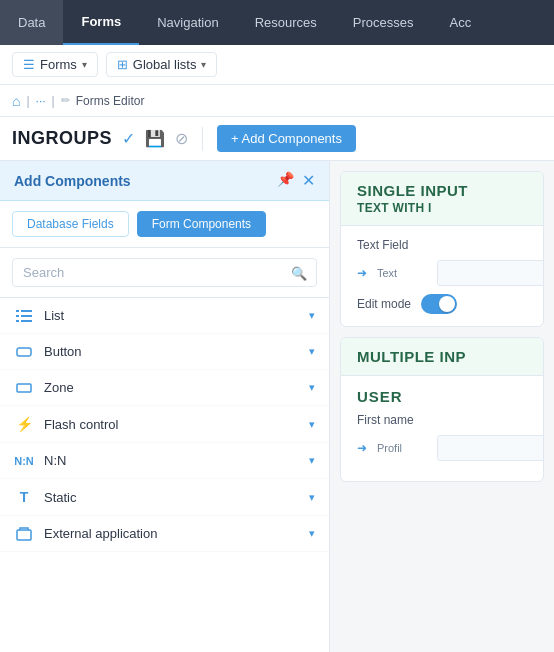 This screenshot has width=554, height=652. I want to click on zone-item: Zone ▾, so click(164, 388).